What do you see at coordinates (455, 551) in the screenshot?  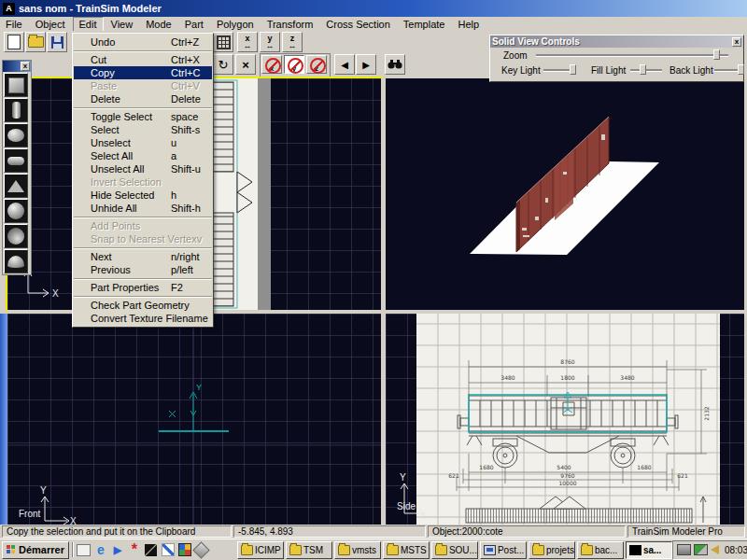 I see `task-button: SOU...` at bounding box center [455, 551].